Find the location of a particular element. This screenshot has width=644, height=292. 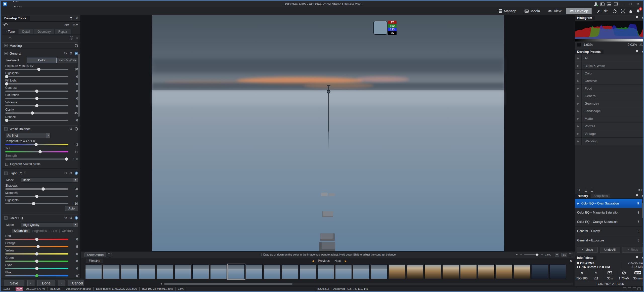

tab-brightness: Brightness is located at coordinates (40, 231).